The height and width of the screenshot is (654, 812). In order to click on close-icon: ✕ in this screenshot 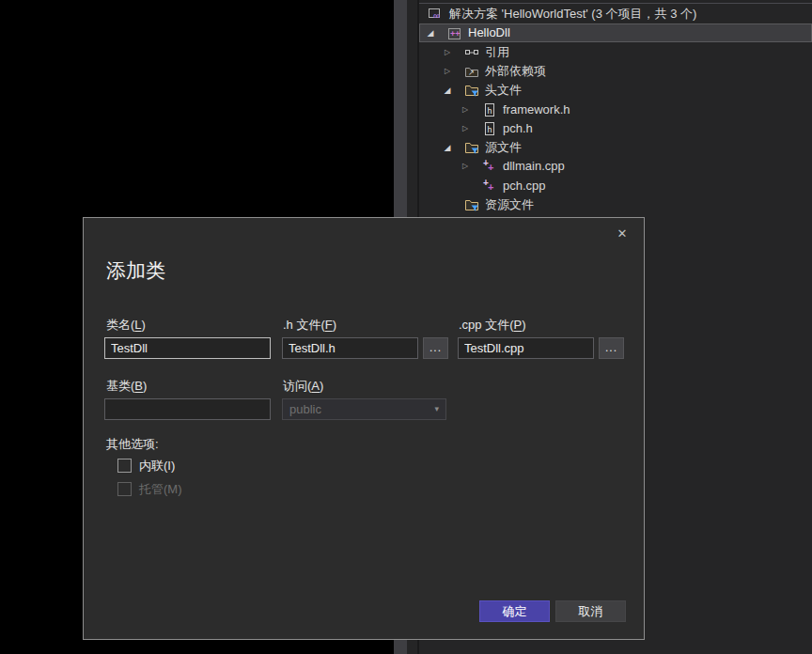, I will do `click(622, 234)`.